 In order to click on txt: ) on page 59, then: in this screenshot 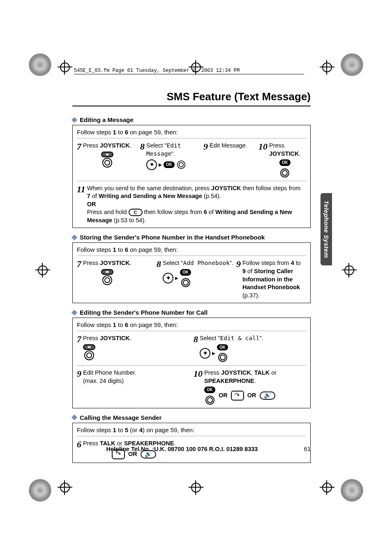, I will do `click(168, 430)`.